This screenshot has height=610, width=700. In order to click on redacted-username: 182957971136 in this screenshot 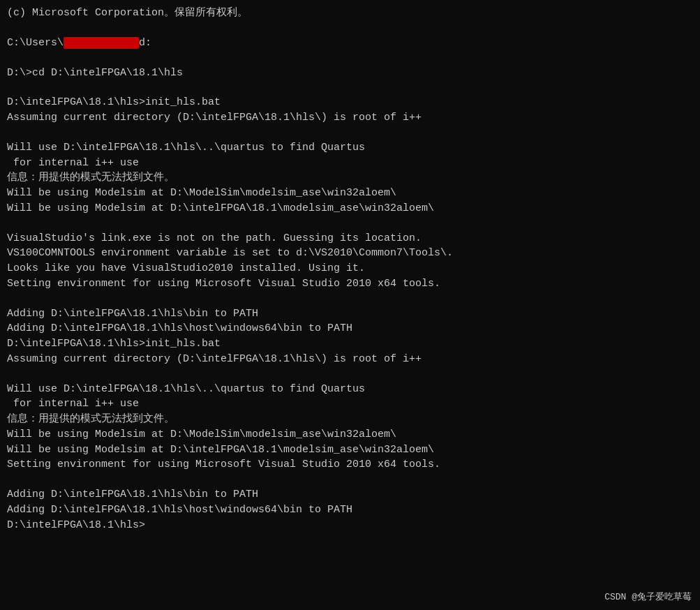, I will do `click(101, 43)`.